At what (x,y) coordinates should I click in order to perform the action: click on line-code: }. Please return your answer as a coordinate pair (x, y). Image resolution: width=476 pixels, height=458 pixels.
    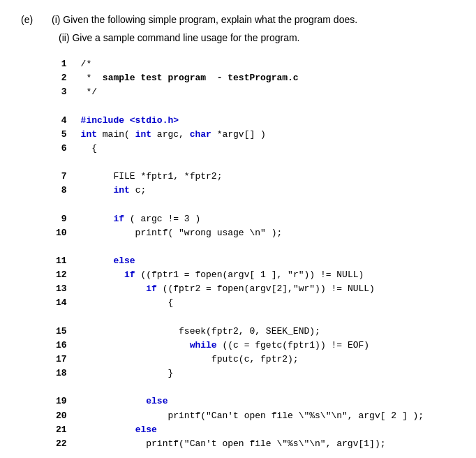
    Looking at the image, I should click on (253, 374).